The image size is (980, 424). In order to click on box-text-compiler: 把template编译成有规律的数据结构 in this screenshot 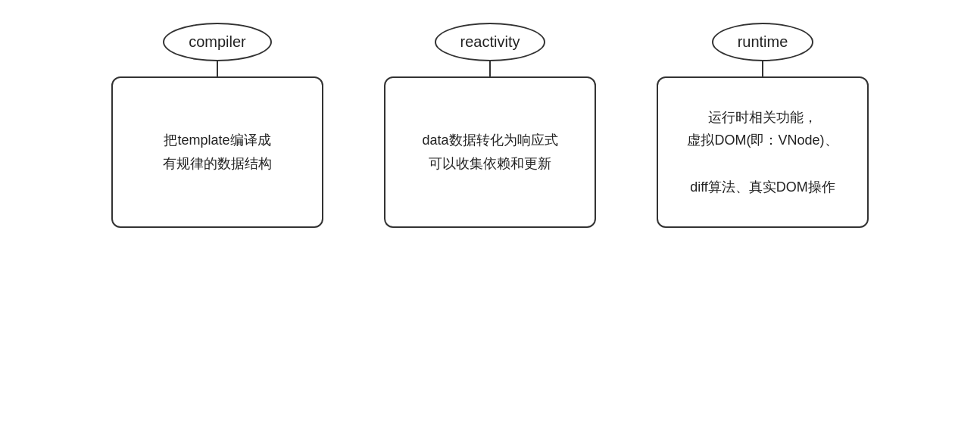, I will do `click(217, 151)`.